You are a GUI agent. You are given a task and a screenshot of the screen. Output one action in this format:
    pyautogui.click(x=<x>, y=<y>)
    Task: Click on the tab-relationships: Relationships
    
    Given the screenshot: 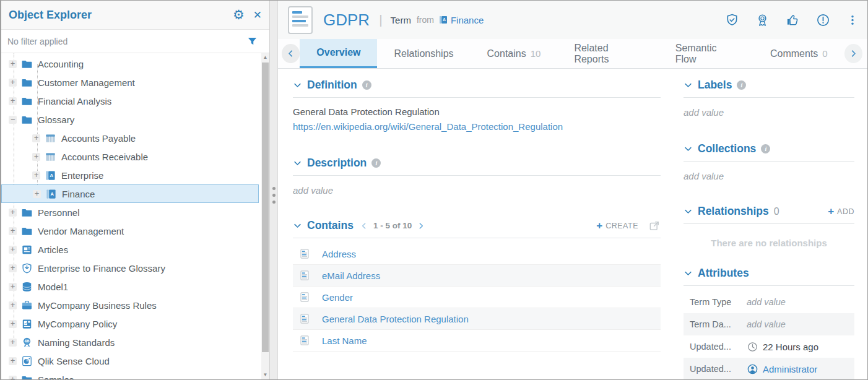 What is the action you would take?
    pyautogui.click(x=423, y=53)
    